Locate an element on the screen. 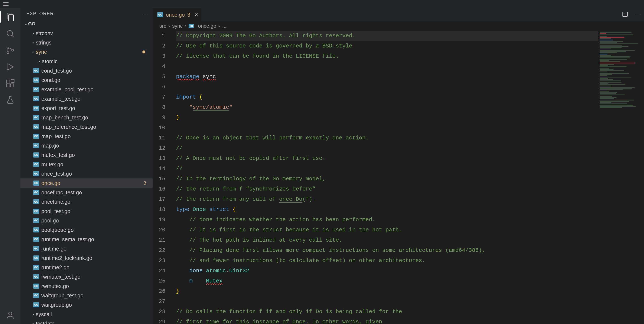 The height and width of the screenshot is (324, 644). code-line: // Copyright 2009 The Go Authors. All ri… is located at coordinates (410, 36).